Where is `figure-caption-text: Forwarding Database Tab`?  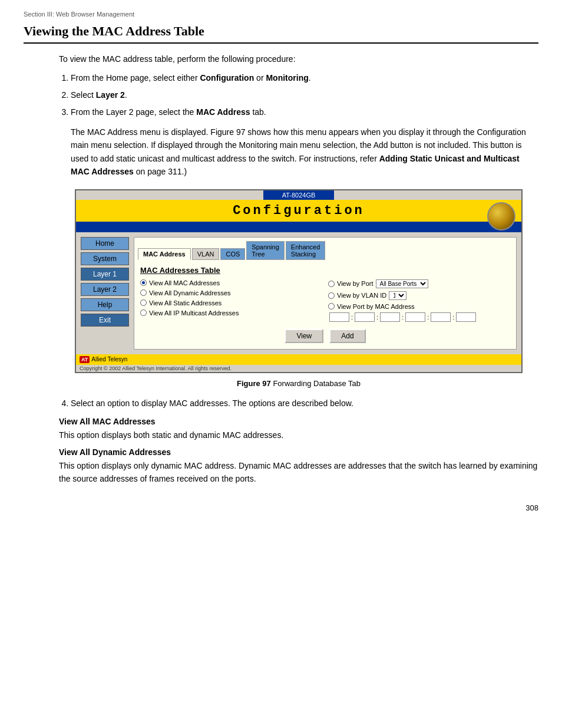
figure-caption-text: Forwarding Database Tab is located at coordinates (317, 383).